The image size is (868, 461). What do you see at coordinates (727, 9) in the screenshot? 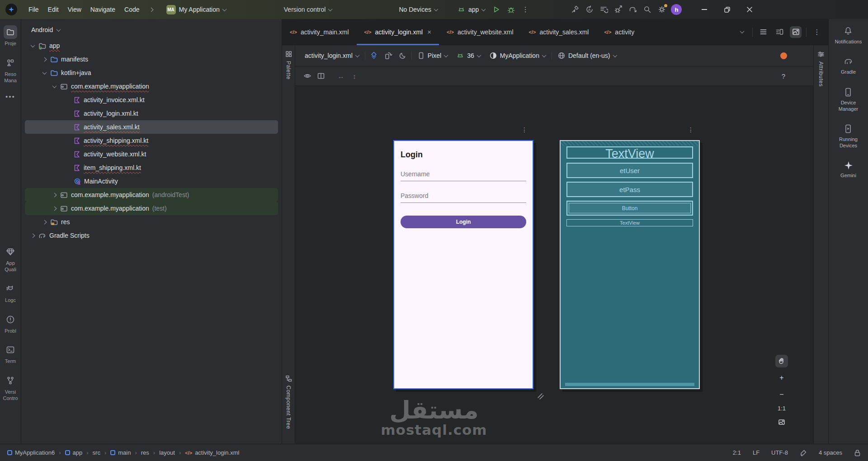
I see `window-restore-button` at bounding box center [727, 9].